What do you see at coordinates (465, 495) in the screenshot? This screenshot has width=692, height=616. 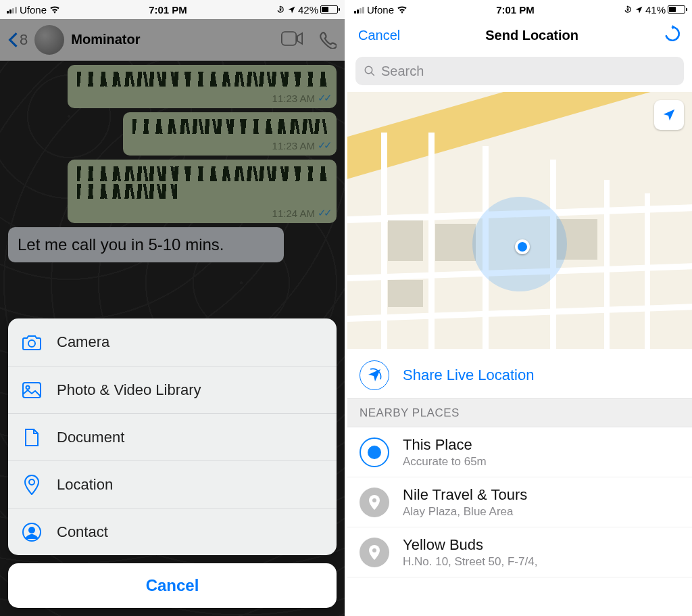 I see `place-name: Nile Travel & Tours` at bounding box center [465, 495].